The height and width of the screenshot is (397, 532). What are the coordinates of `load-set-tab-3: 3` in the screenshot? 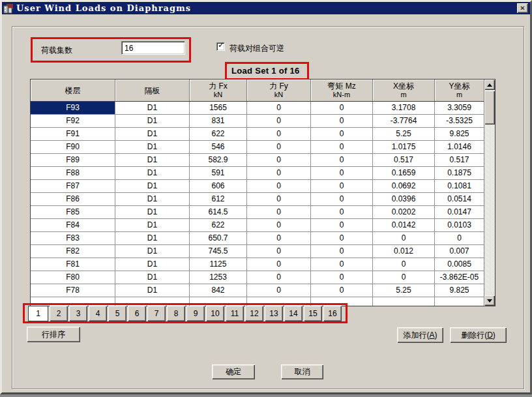 It's located at (78, 314).